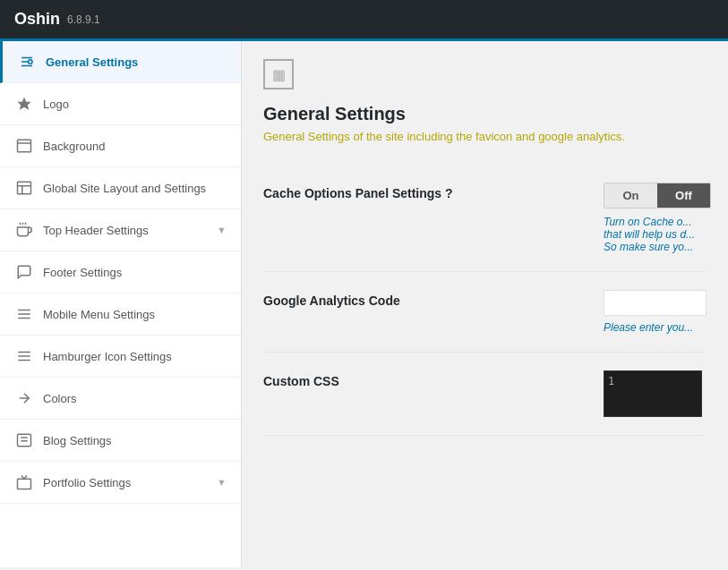 The height and width of the screenshot is (570, 728). Describe the element at coordinates (657, 234) in the screenshot. I see `settings-note-cache-options: Turn on Cache o... that will help us d..…` at that location.